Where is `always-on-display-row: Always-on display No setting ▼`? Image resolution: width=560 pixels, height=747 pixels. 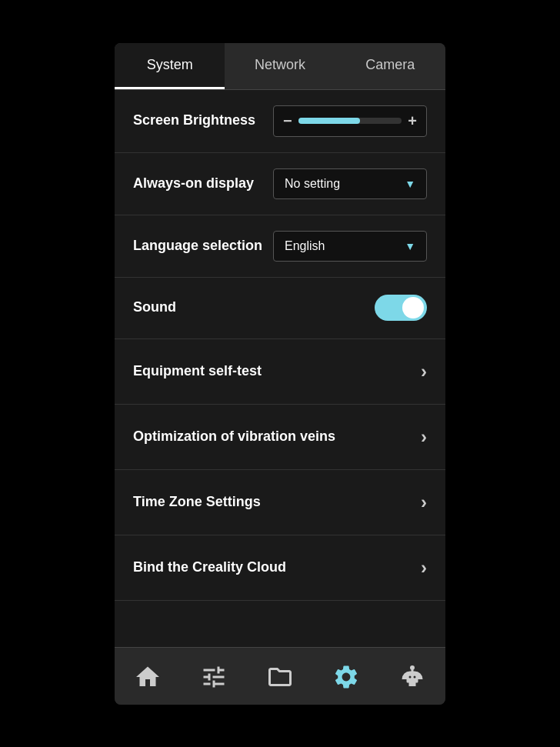
always-on-display-row: Always-on display No setting ▼ is located at coordinates (280, 185).